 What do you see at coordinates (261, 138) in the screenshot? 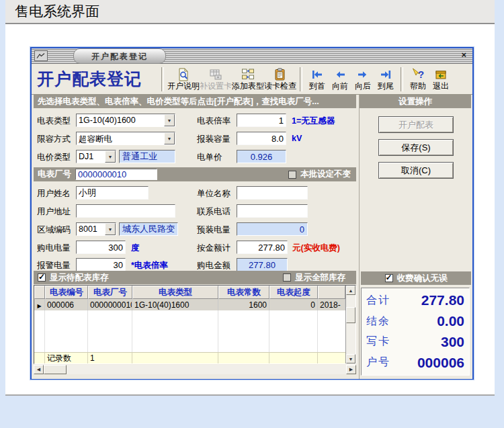
I see `capacity-input` at bounding box center [261, 138].